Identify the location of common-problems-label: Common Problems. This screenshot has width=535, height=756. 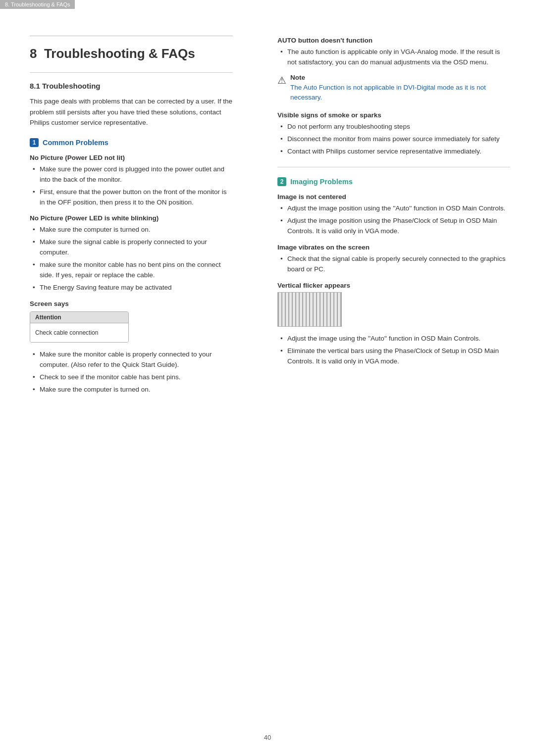
(75, 143).